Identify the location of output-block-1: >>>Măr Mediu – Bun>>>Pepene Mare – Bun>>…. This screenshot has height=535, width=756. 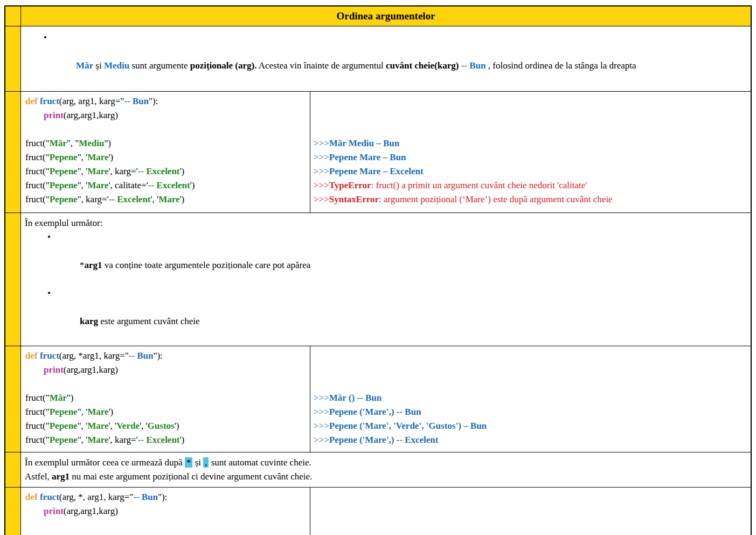
(530, 172).